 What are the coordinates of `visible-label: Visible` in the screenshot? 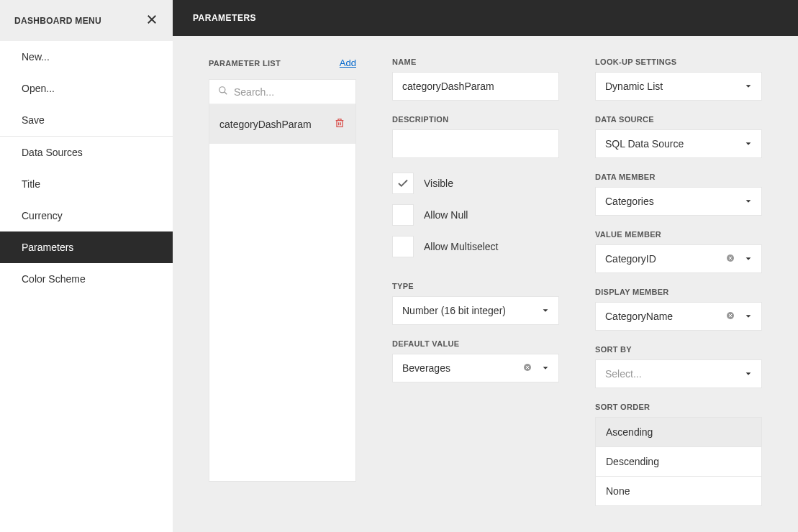 It's located at (439, 183).